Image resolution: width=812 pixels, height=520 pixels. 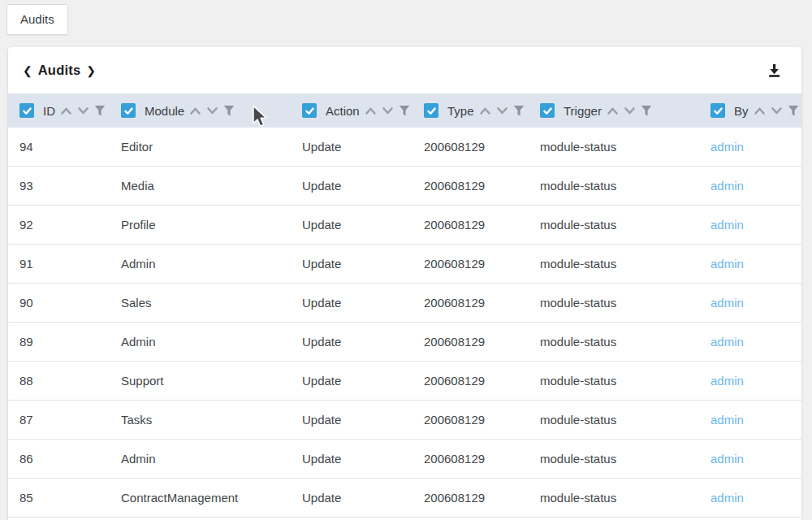 What do you see at coordinates (775, 70) in the screenshot?
I see `download-icon` at bounding box center [775, 70].